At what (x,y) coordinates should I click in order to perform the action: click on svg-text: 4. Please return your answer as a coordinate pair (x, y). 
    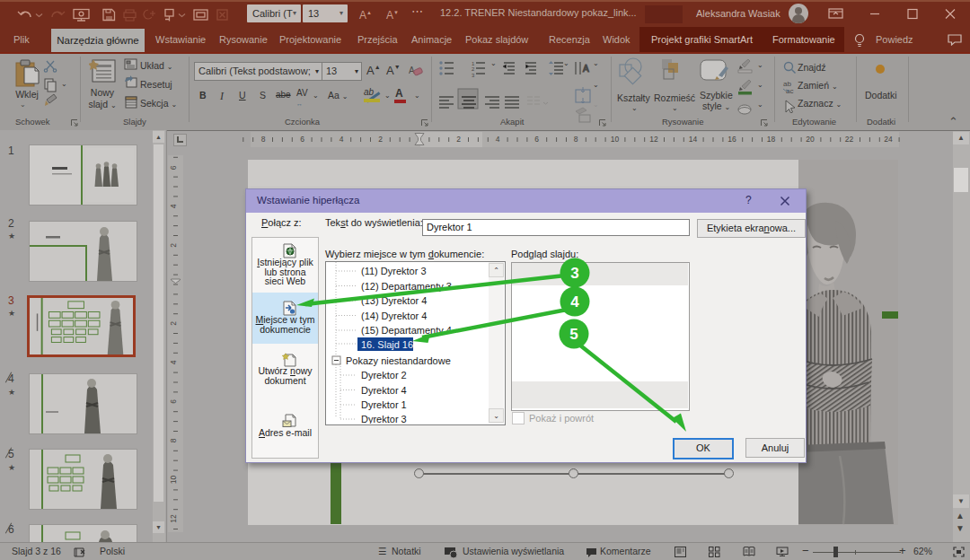
    Looking at the image, I should click on (575, 302).